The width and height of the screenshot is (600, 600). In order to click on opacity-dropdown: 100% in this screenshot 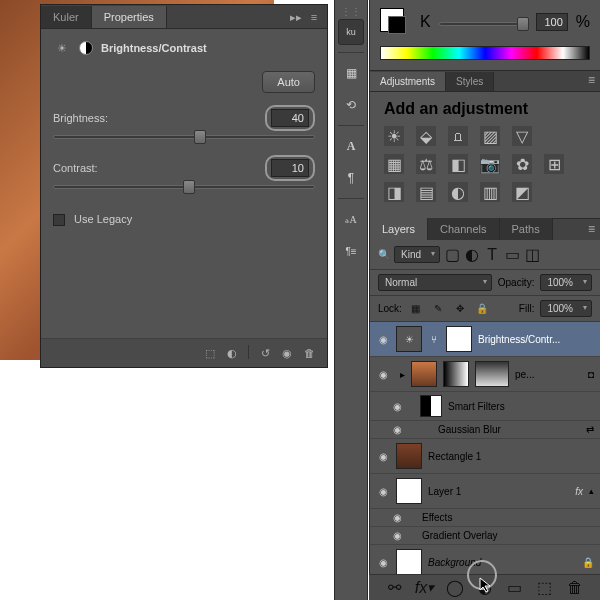, I will do `click(566, 282)`.